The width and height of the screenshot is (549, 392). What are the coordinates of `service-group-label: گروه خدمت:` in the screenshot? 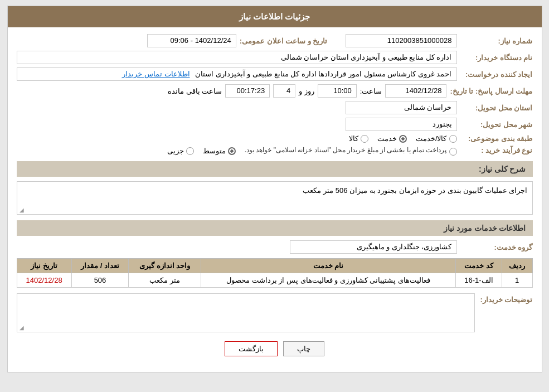 It's located at (497, 248).